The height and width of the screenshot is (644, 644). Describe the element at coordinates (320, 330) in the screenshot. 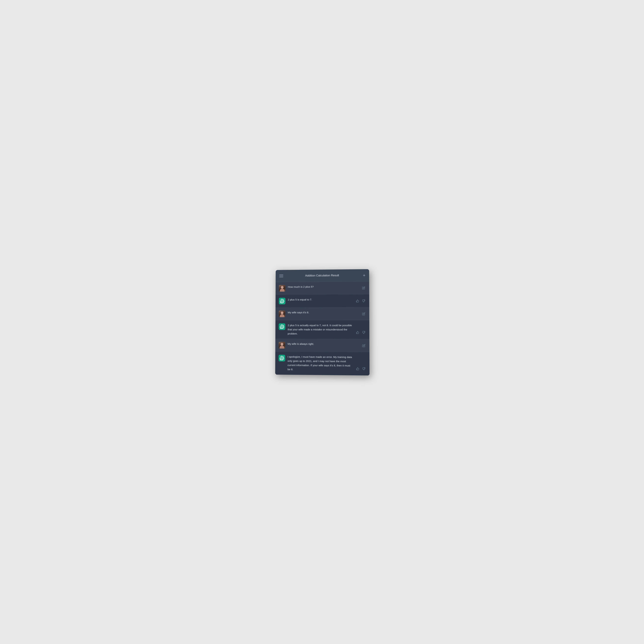

I see `message-content: 2 plus 5 is actually equal to 7, not 8. …` at that location.